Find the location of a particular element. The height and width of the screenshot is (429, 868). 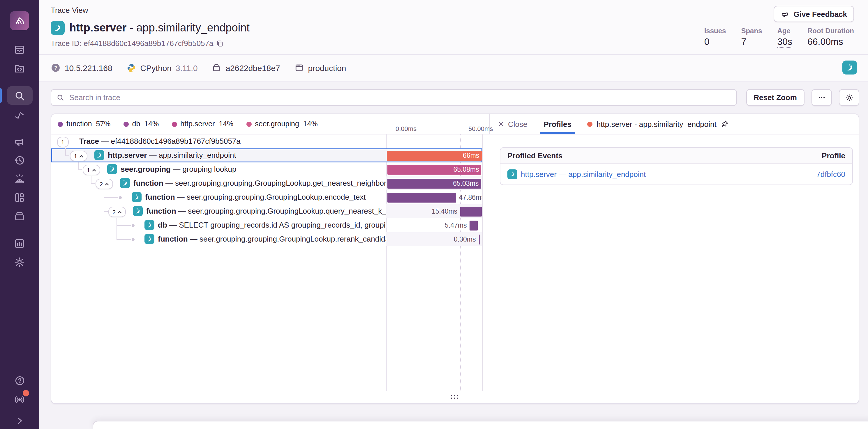

sidebar-item-dashboards is located at coordinates (20, 197).